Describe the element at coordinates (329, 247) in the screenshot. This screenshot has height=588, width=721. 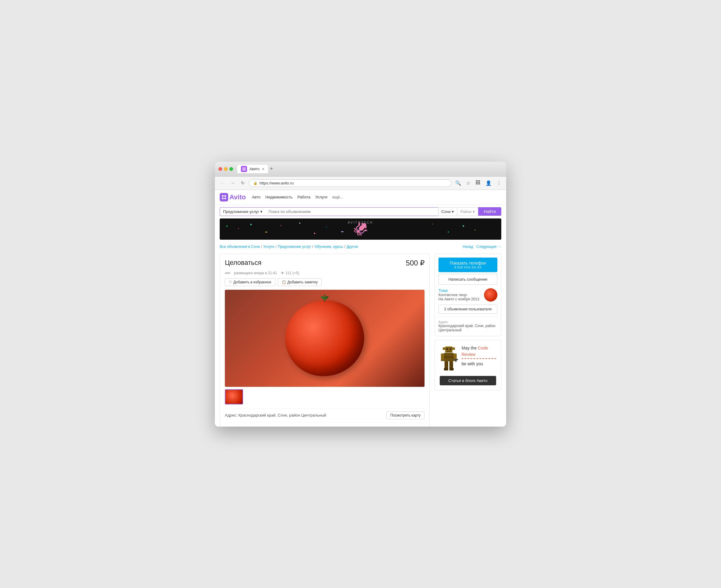
I see `breadcrumb-courses: Обучение, курсы` at that location.